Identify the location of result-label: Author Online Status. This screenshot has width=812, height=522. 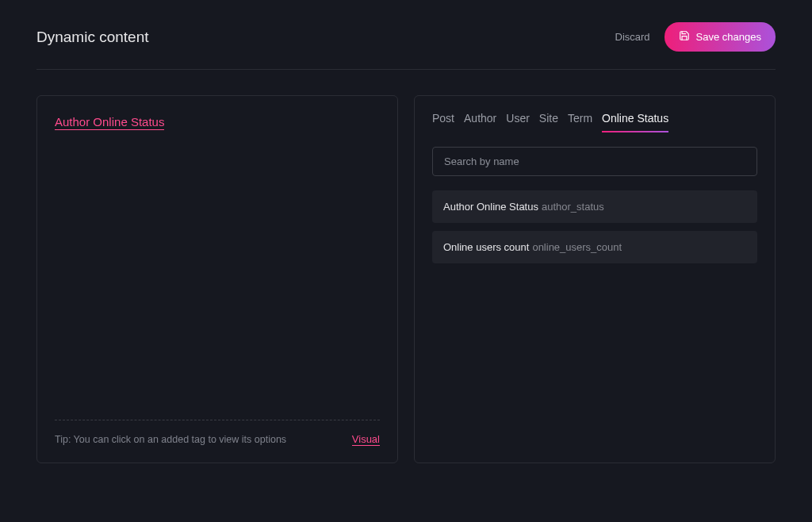
(491, 206).